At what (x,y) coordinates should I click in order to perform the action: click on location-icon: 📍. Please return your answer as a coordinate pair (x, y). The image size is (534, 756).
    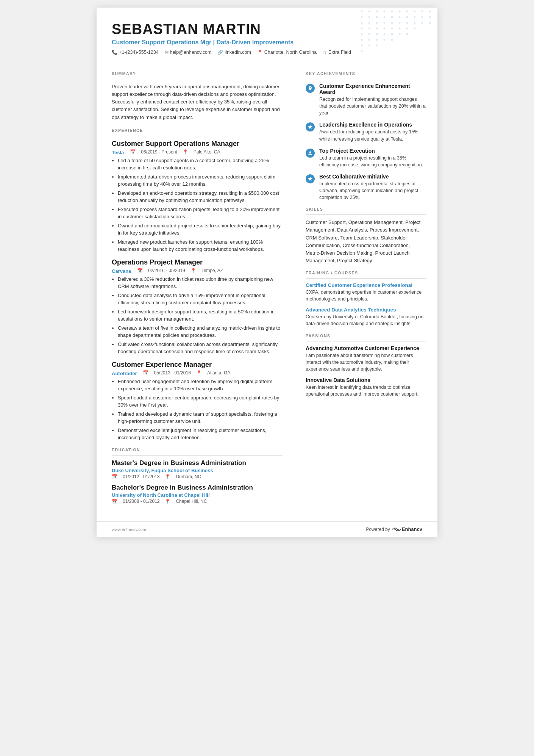
    Looking at the image, I should click on (260, 52).